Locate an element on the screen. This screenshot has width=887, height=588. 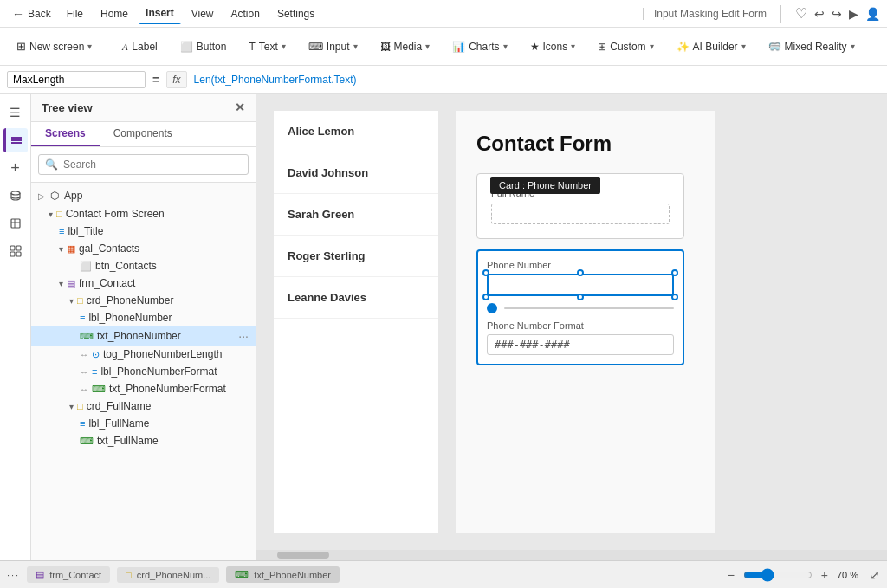
search-icon: 🔍 is located at coordinates (52, 165).